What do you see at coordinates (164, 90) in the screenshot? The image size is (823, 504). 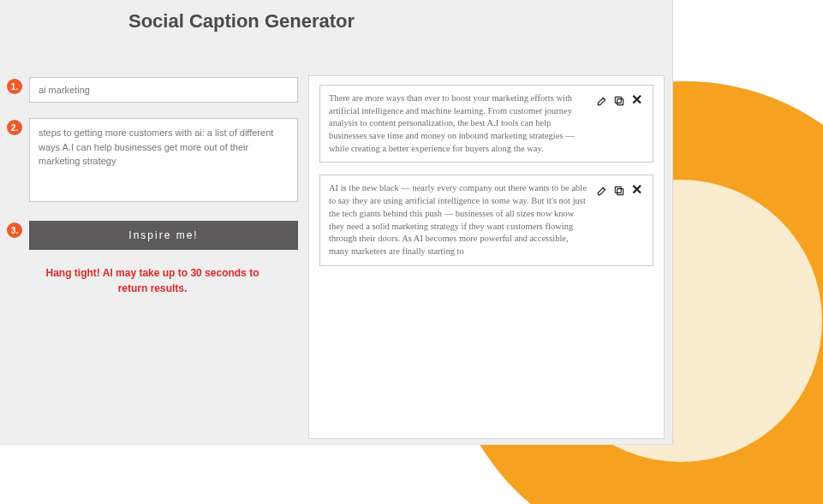 I see `topic-input` at bounding box center [164, 90].